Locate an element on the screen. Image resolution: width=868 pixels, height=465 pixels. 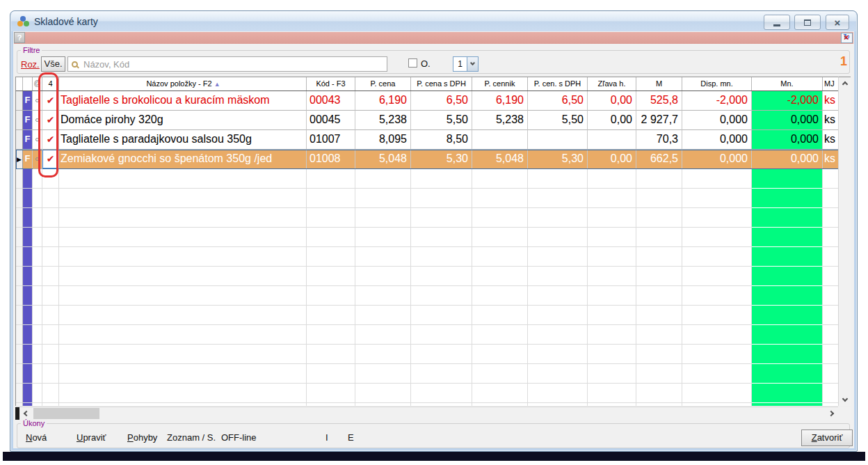
maximize-button is located at coordinates (807, 22).